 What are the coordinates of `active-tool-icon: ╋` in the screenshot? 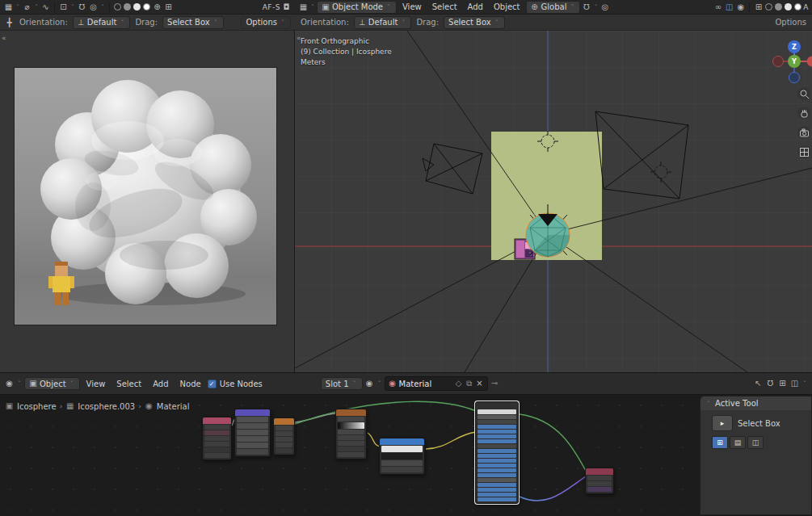 It's located at (10, 23).